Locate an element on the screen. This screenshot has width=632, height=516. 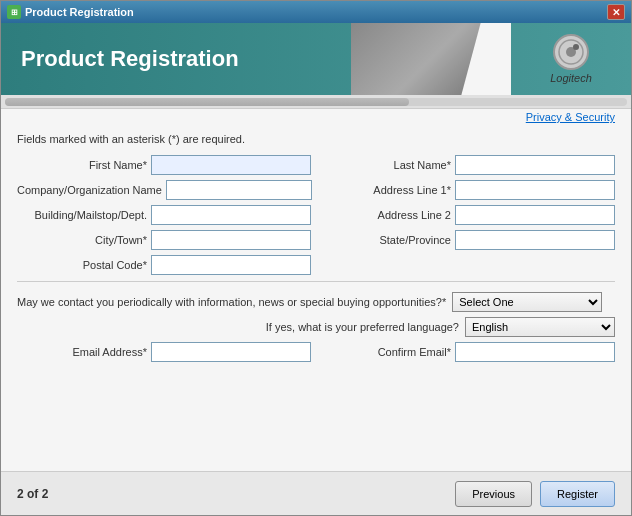
logitech-text: Logitech is located at coordinates (571, 78).